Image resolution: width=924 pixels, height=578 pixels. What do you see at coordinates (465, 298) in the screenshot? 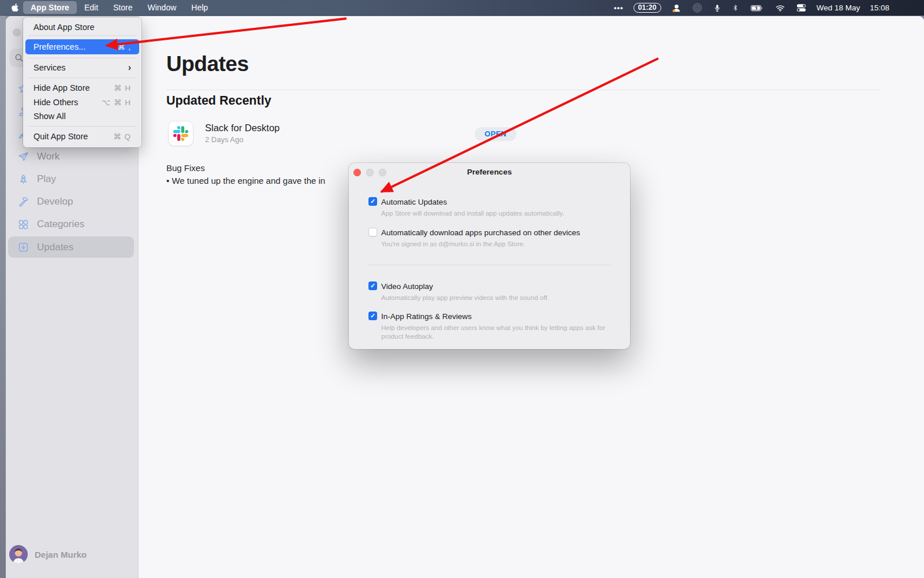
I see `option-description: Automatically play app preview videos wi…` at bounding box center [465, 298].